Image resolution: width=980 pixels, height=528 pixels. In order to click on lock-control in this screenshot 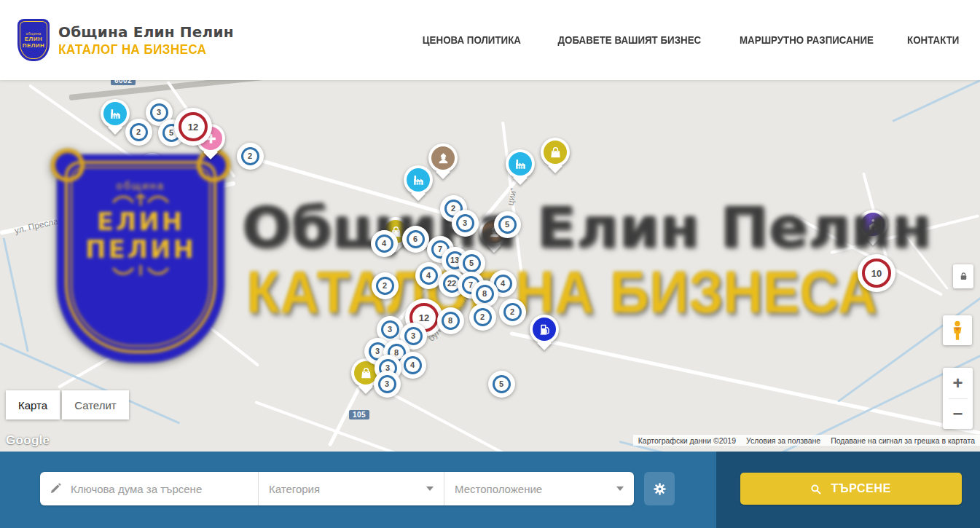, I will do `click(963, 277)`.